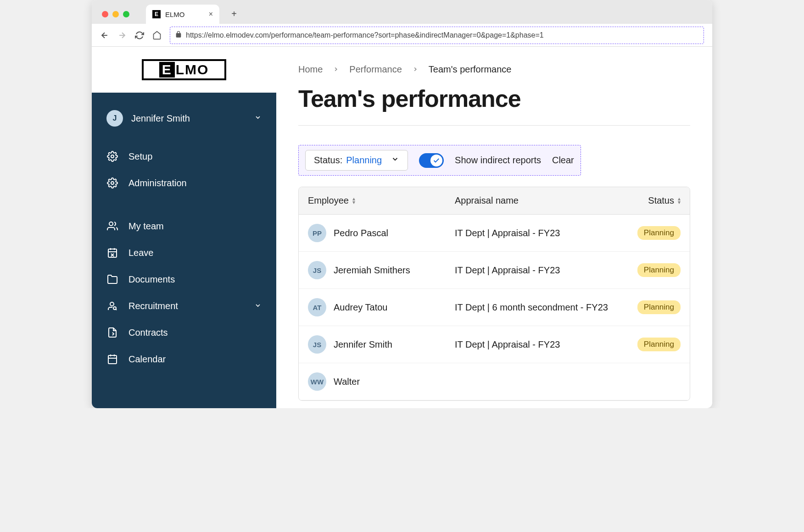 This screenshot has height=532, width=804. What do you see at coordinates (436, 161) in the screenshot?
I see `check-icon` at bounding box center [436, 161].